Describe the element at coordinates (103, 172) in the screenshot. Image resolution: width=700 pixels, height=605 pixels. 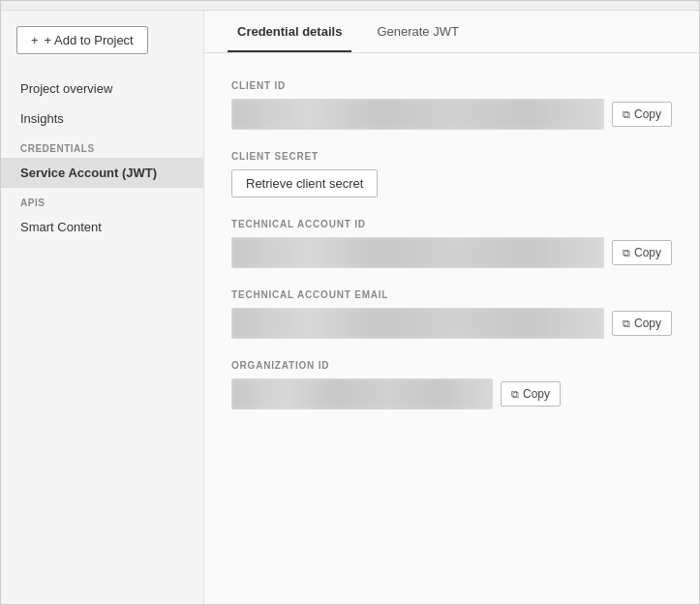
I see `sidebar-item-service-account: Service Account (JWT)` at that location.